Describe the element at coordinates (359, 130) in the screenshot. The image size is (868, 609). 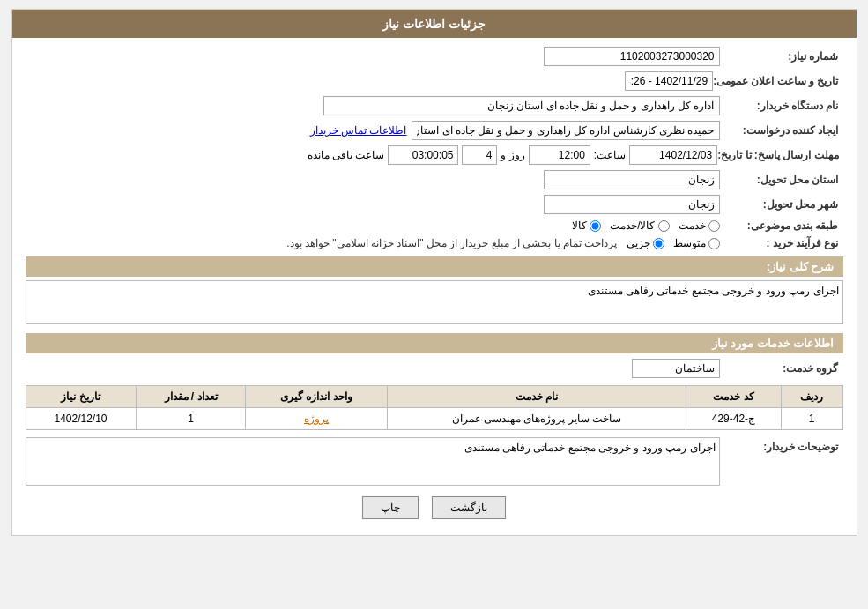
I see `contact-link: اطلاعات تماس خریدار` at that location.